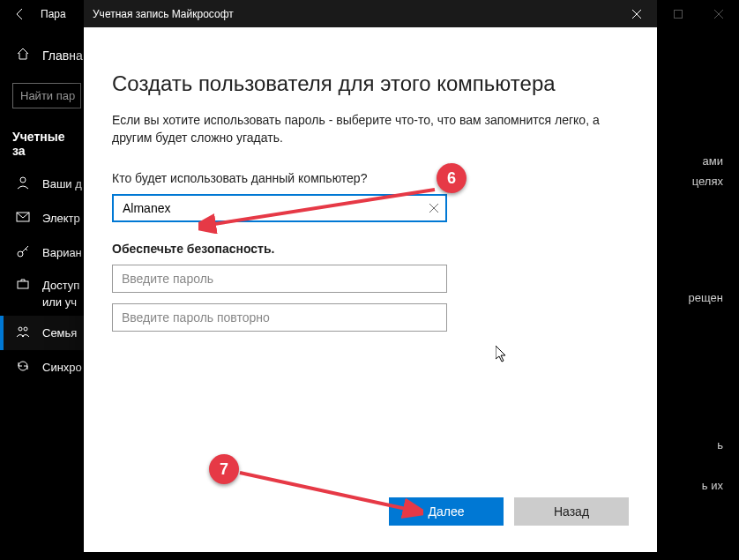 The image size is (739, 560). I want to click on dialog-close-button, so click(637, 14).